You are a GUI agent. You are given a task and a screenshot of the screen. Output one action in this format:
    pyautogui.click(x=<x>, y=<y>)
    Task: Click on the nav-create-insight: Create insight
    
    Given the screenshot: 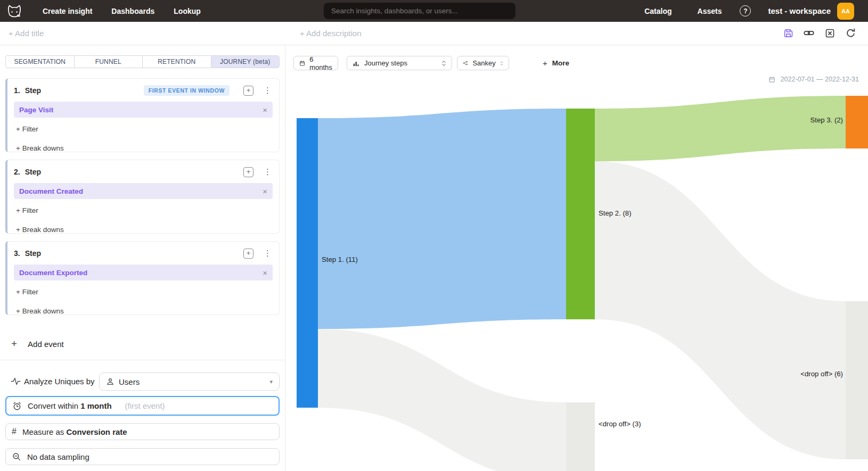 What is the action you would take?
    pyautogui.click(x=67, y=11)
    